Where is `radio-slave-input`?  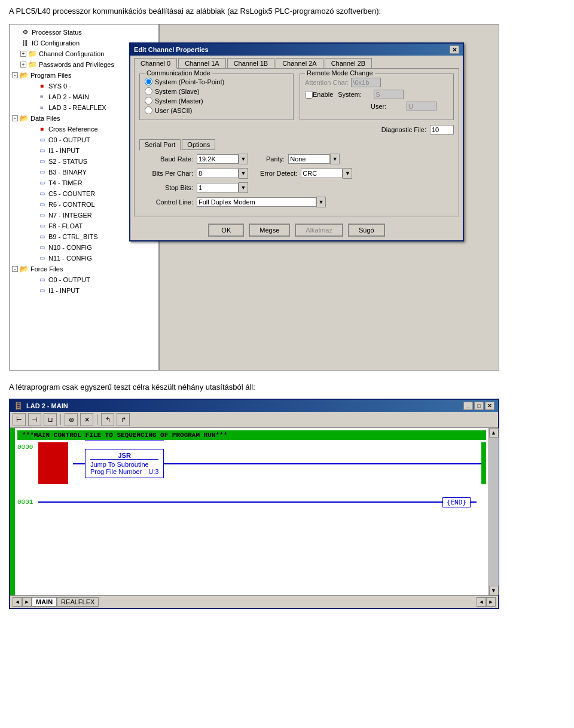 radio-slave-input is located at coordinates (148, 91).